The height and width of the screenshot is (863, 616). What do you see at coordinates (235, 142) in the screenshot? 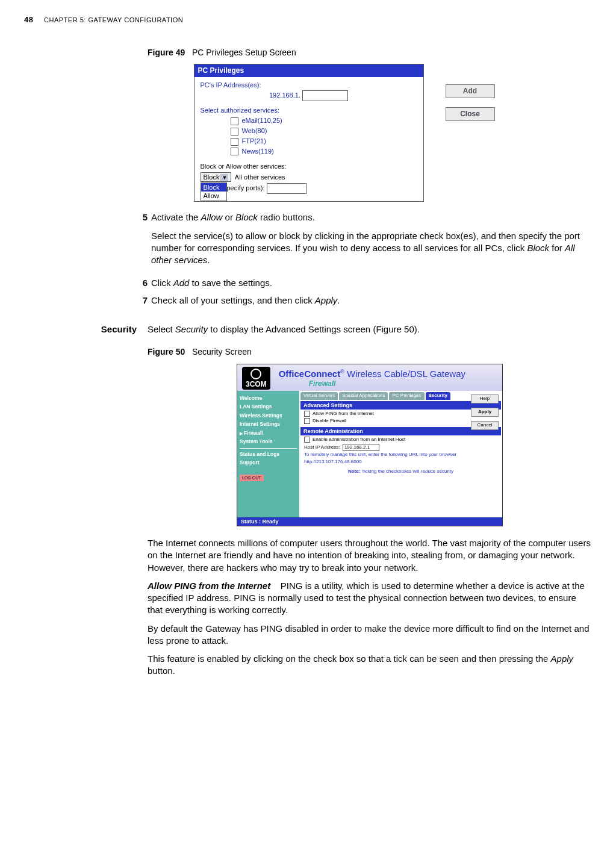
I see `ftp-checkbox` at bounding box center [235, 142].